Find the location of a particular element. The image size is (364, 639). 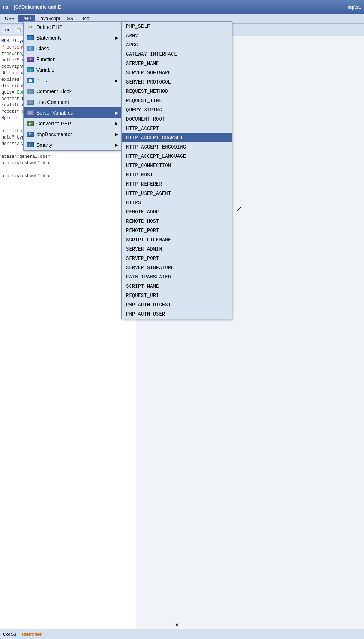

server-var-request-method: REQUEST_METHOD is located at coordinates (177, 91).